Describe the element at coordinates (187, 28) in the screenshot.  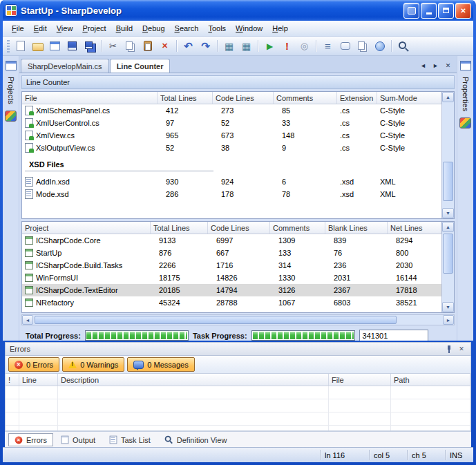
I see `menu-search: Search` at that location.